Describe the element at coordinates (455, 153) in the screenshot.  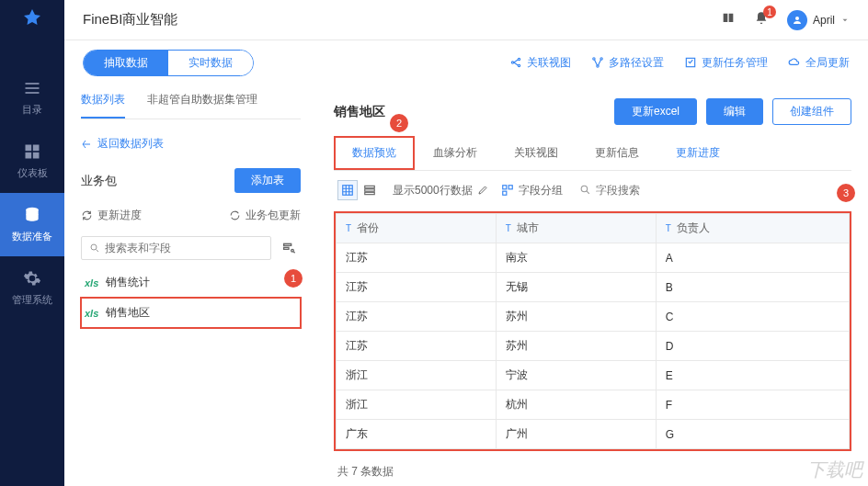
I see `tab-lineage: 血缘分析` at that location.